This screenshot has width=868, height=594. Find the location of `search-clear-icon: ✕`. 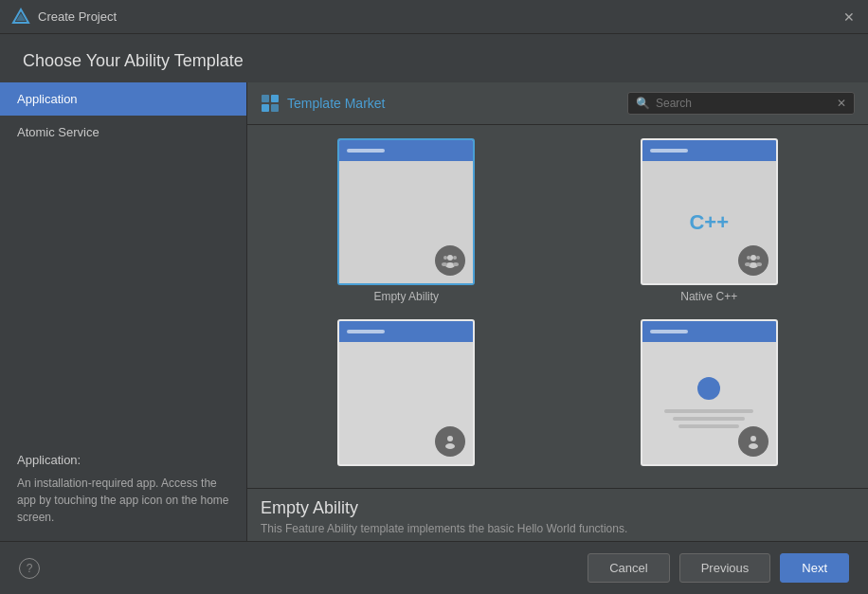

search-clear-icon: ✕ is located at coordinates (841, 103).